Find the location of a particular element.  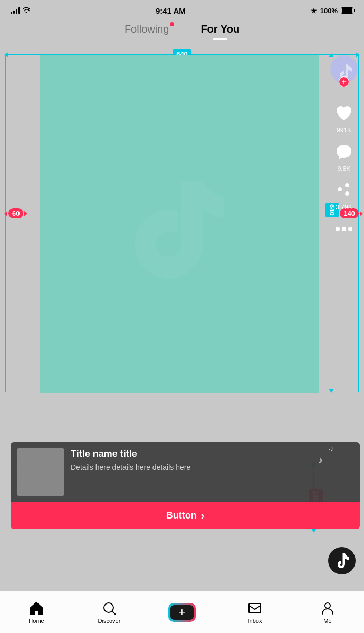

battery-icon is located at coordinates (347, 11).